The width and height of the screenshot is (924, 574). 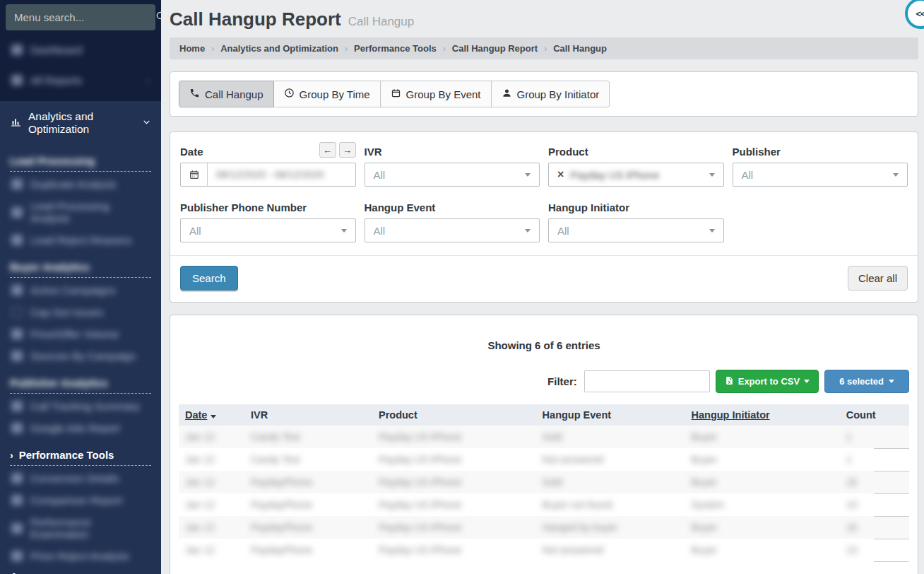 I want to click on sidebar-group-analytics: Analytics and Optimization, so click(x=81, y=123).